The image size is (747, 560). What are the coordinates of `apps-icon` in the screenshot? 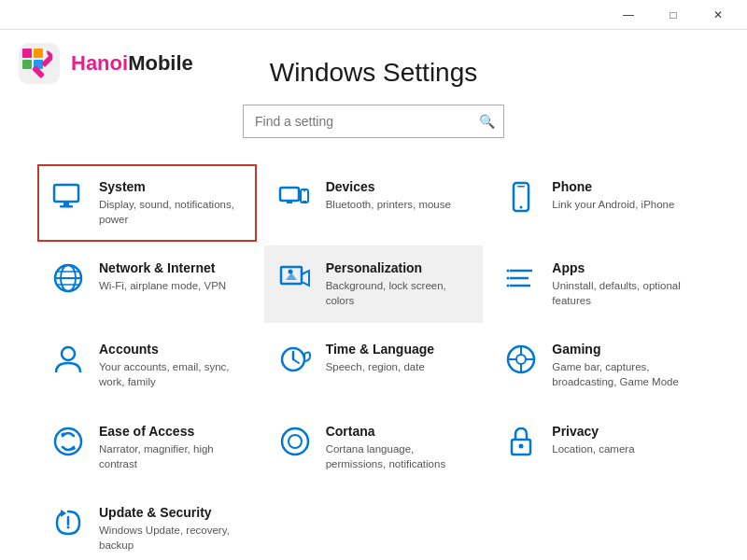 It's located at (521, 278).